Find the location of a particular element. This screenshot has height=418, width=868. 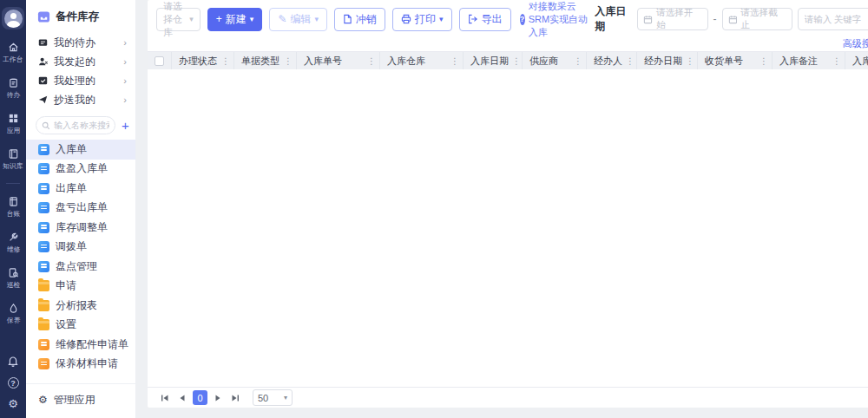

col-inbound-date: 入库日期⋮ is located at coordinates (493, 61).